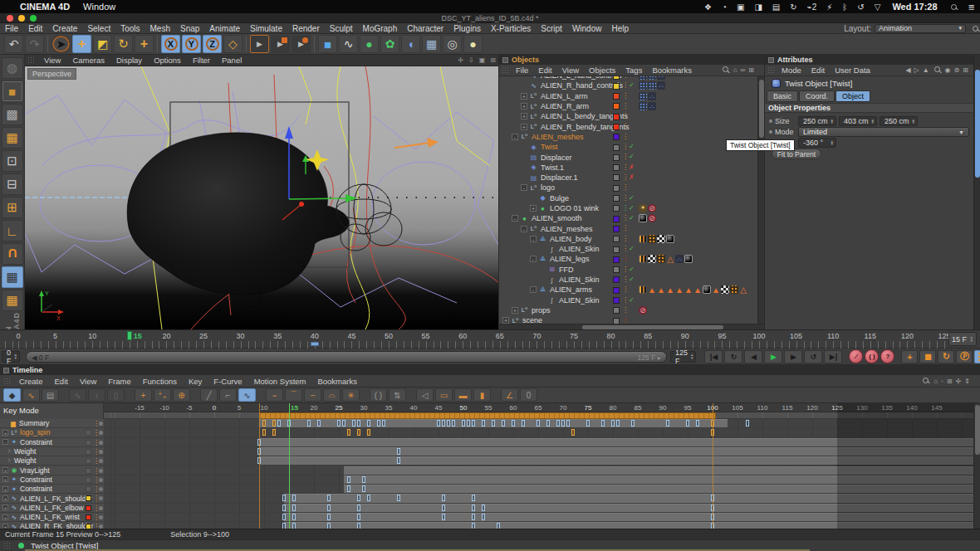 This screenshot has width=980, height=551. Describe the element at coordinates (425, 395) in the screenshot. I see `lock-time-button: ◁` at that location.